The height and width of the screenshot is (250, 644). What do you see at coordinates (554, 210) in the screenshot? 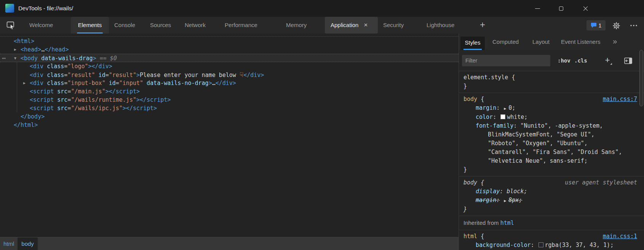
I see `rule-closing-brace: }` at bounding box center [554, 210].